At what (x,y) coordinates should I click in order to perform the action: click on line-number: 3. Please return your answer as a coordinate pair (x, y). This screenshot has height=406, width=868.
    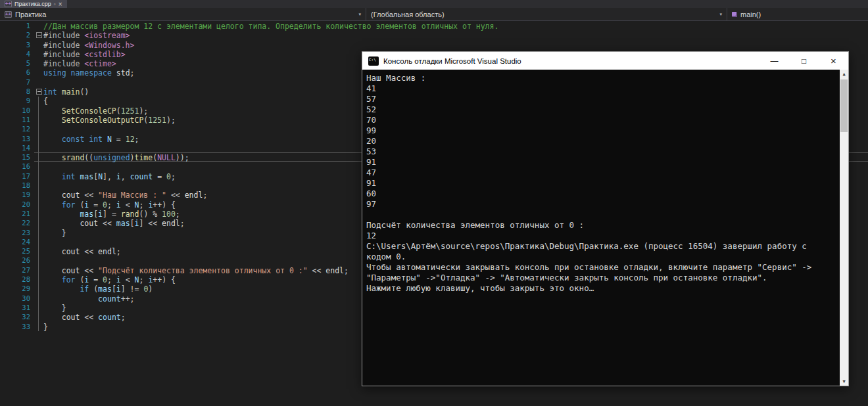
    Looking at the image, I should click on (17, 45).